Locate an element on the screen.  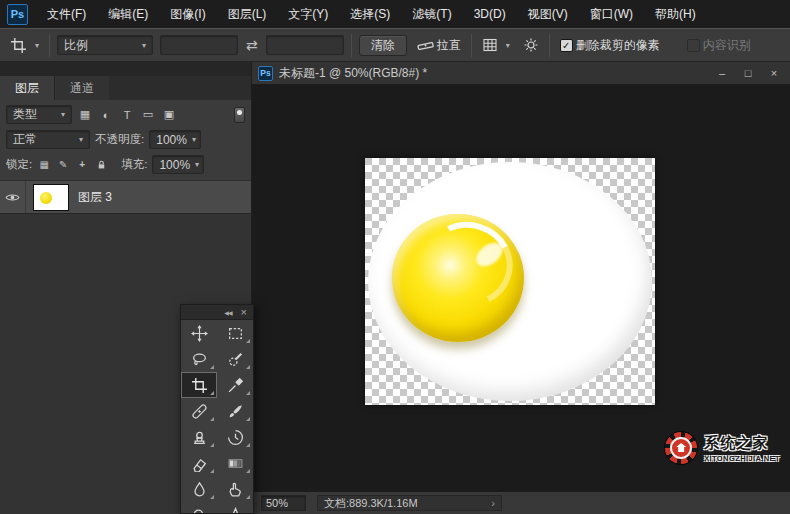
crop-width-input is located at coordinates (199, 45).